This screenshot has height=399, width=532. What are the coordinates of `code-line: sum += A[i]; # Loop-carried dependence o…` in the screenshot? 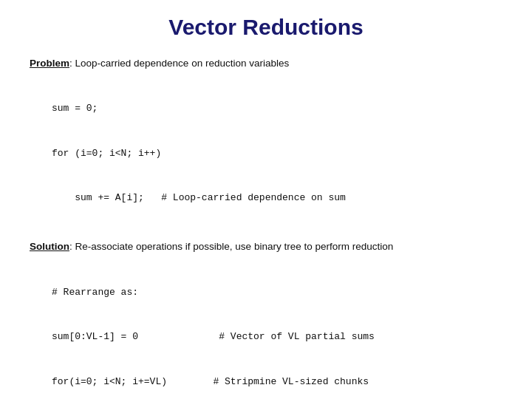 It's located at (277, 198).